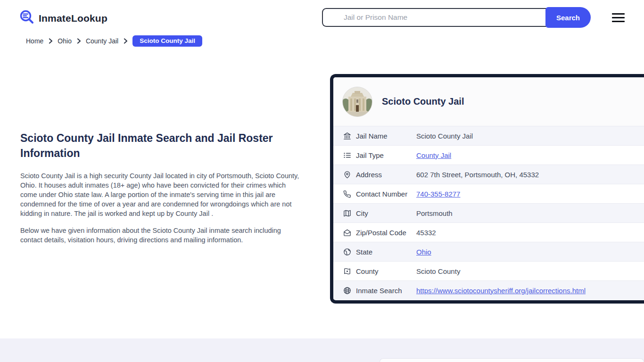 Image resolution: width=644 pixels, height=362 pixels. Describe the element at coordinates (386, 174) in the screenshot. I see `row-label: Address` at that location.